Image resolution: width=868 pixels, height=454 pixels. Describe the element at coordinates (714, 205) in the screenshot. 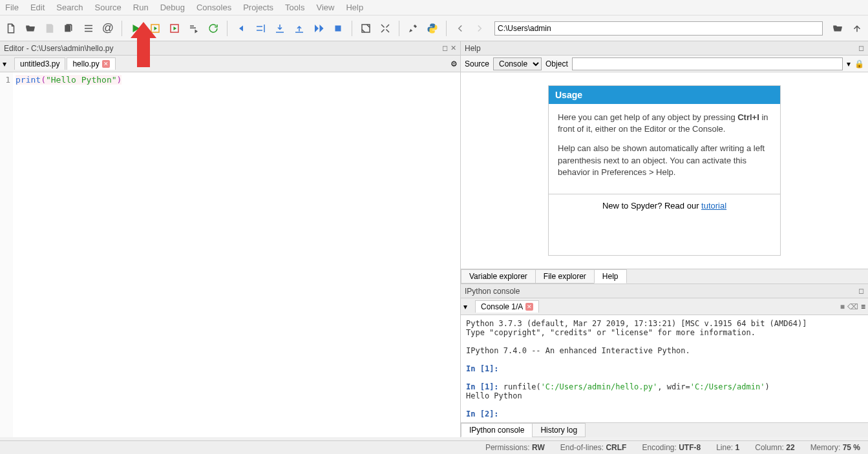

I see `tutorial-link: tutorial` at that location.